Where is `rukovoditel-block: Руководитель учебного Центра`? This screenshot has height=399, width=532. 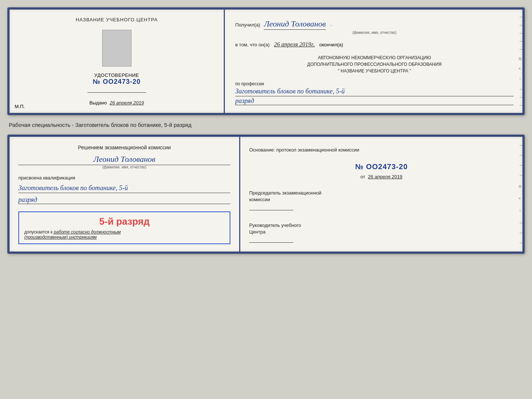 rukovoditel-block: Руководитель учебного Центра is located at coordinates (381, 232).